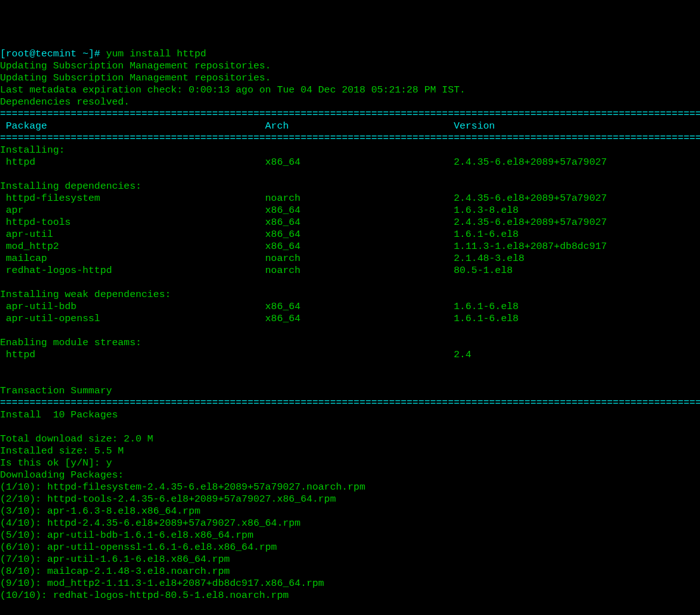  Describe the element at coordinates (350, 488) in the screenshot. I see `download-row: (1/10): httpd-filesystem-2.4.35-6.el8+20…` at that location.